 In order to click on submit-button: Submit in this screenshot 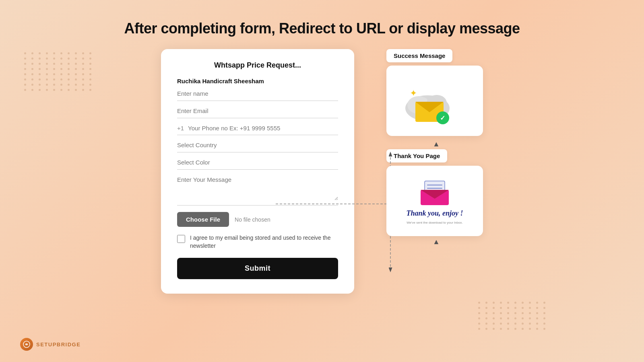, I will do `click(258, 269)`.